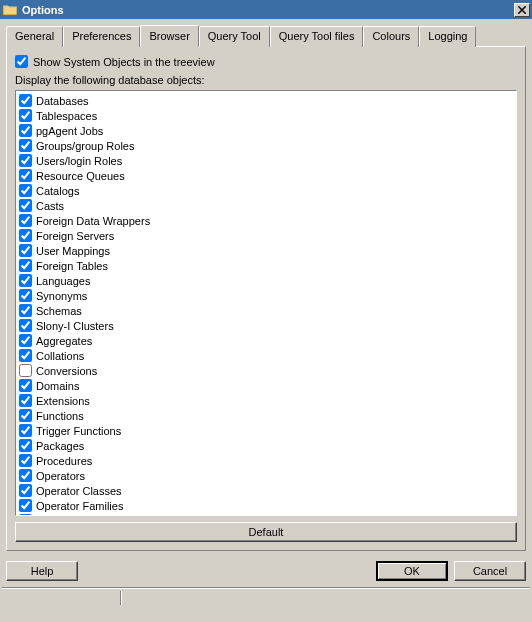 This screenshot has width=532, height=622. What do you see at coordinates (266, 340) in the screenshot?
I see `list-item: Aggregates` at bounding box center [266, 340].